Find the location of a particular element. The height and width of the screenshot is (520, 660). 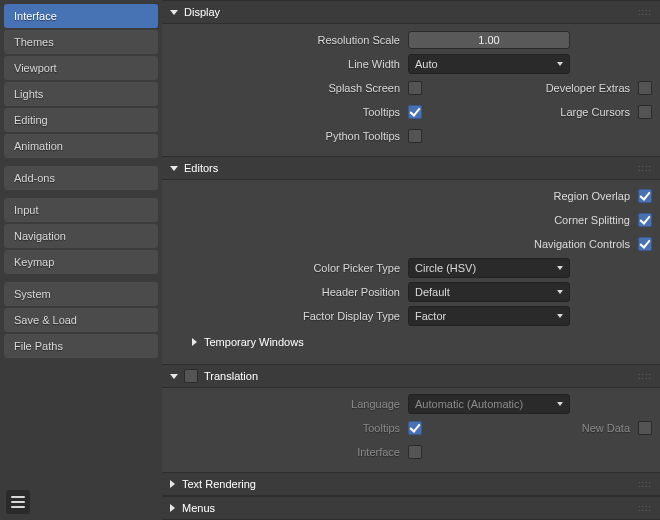

resolution-scale-field: 1.00 is located at coordinates (489, 40).